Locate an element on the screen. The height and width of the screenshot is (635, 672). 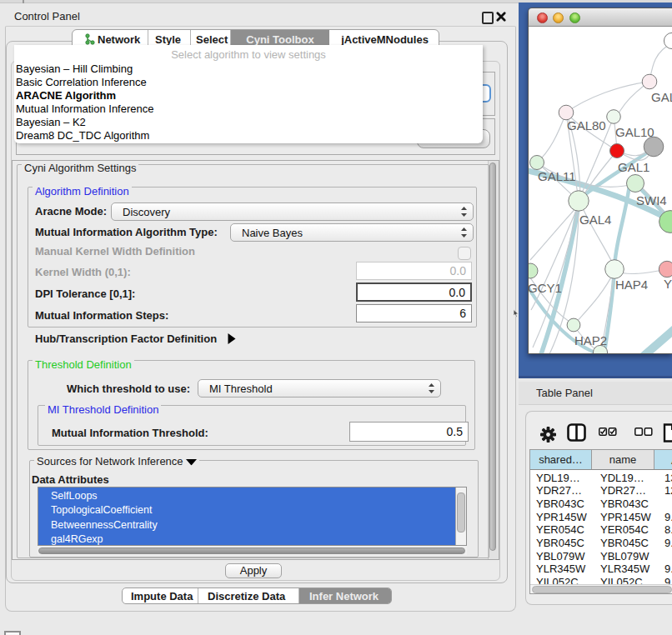
svg-text: GAL11 is located at coordinates (557, 177).